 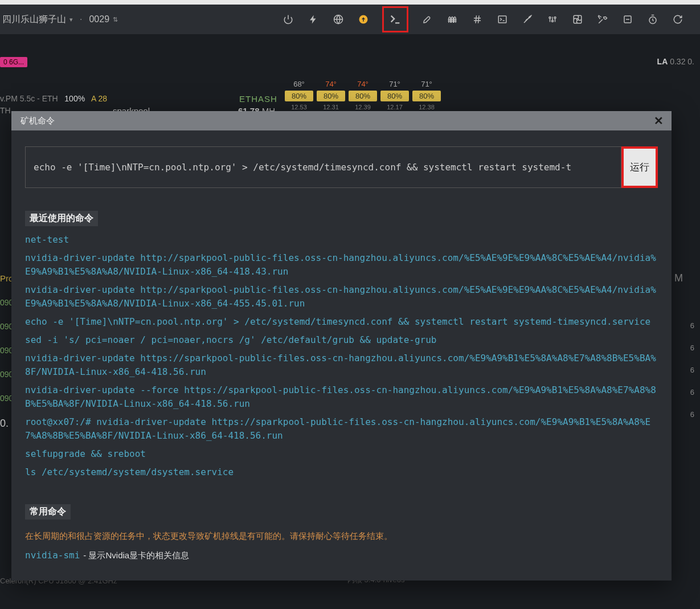 What do you see at coordinates (99, 19) in the screenshot?
I see `breadcrumb-worker: 0029` at bounding box center [99, 19].